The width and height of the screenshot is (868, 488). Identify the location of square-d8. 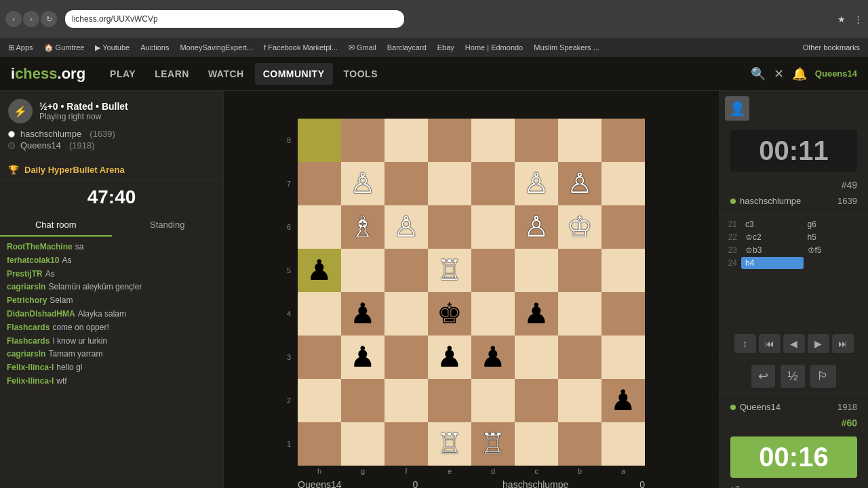
(493, 140).